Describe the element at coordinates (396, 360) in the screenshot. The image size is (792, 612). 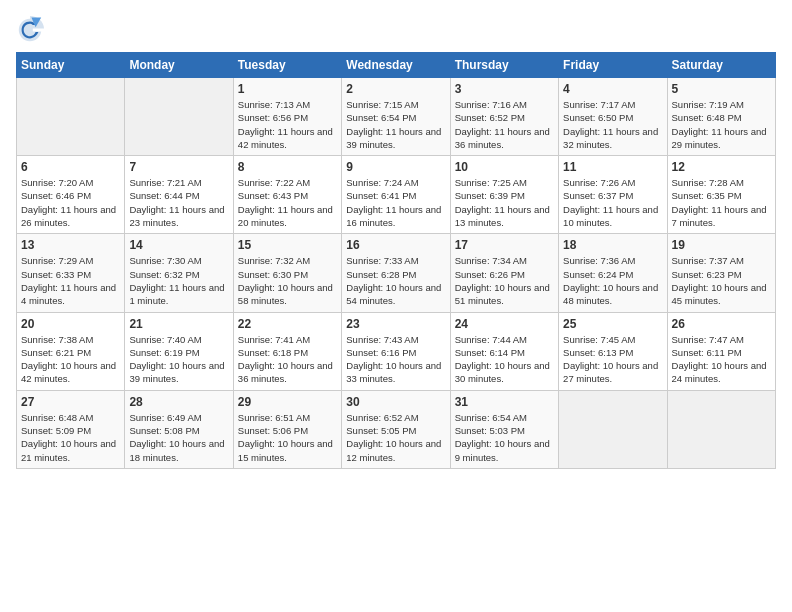
I see `day-info: Sunrise: 7:43 AM Sunset: 6:16 PM Dayligh…` at that location.